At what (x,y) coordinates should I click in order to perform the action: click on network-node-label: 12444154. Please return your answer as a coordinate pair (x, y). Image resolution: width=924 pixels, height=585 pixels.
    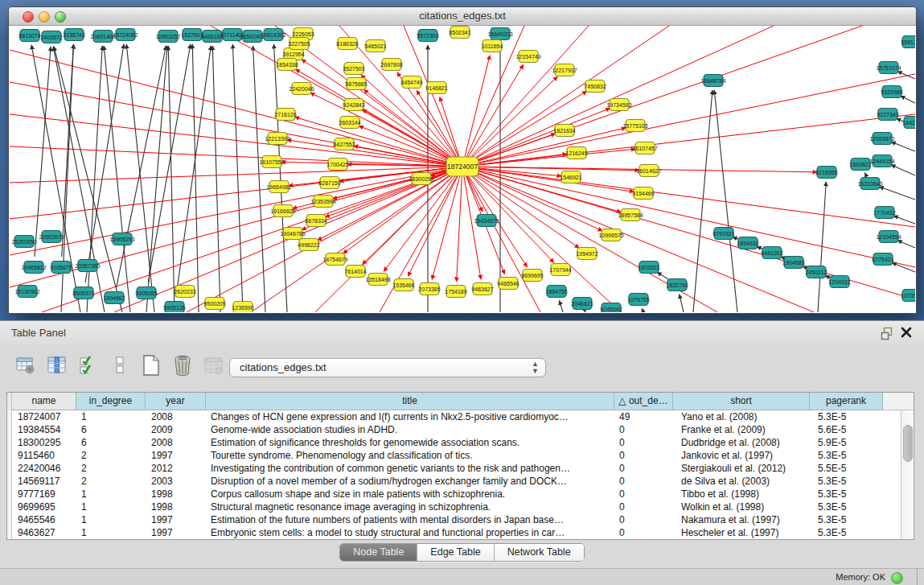
    Looking at the image, I should click on (881, 161).